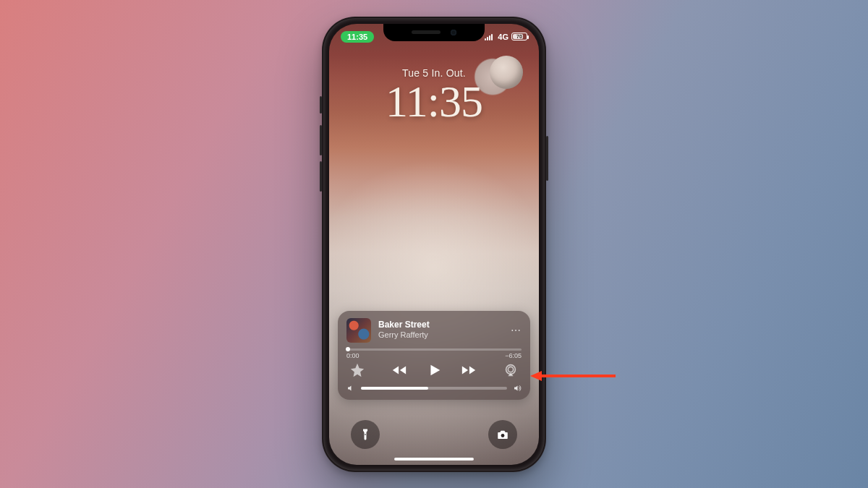 The image size is (868, 488). I want to click on home-indicator, so click(434, 459).